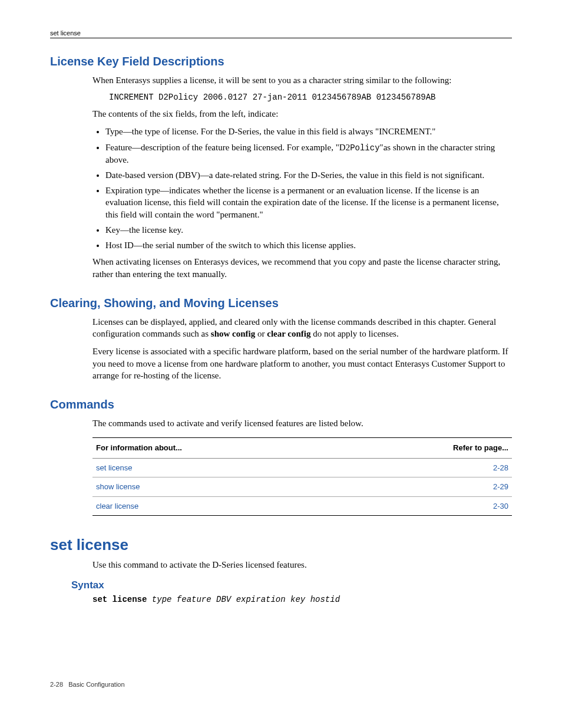 Image resolution: width=562 pixels, height=728 pixels. What do you see at coordinates (243, 599) in the screenshot?
I see `syntax-args: type feature DBV expiration key hostid` at bounding box center [243, 599].